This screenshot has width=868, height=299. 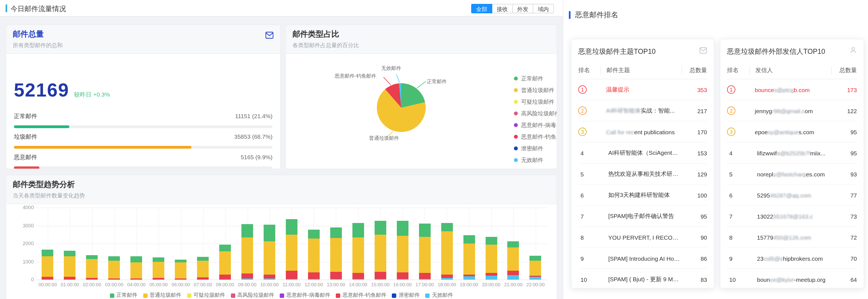 What do you see at coordinates (281, 8) in the screenshot?
I see `section-header: 今日邮件流量情况 全部接收外发域内` at bounding box center [281, 8].